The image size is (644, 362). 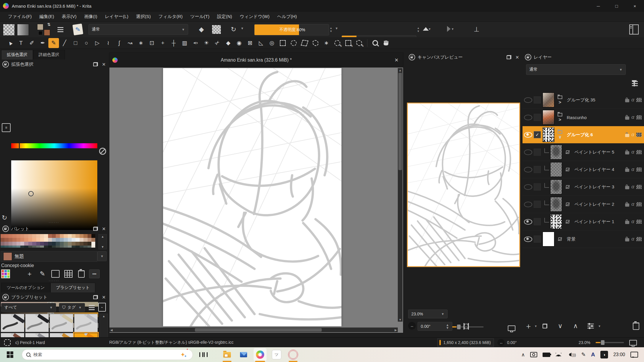 I want to click on scroll-down-icon: ▼, so click(x=400, y=320).